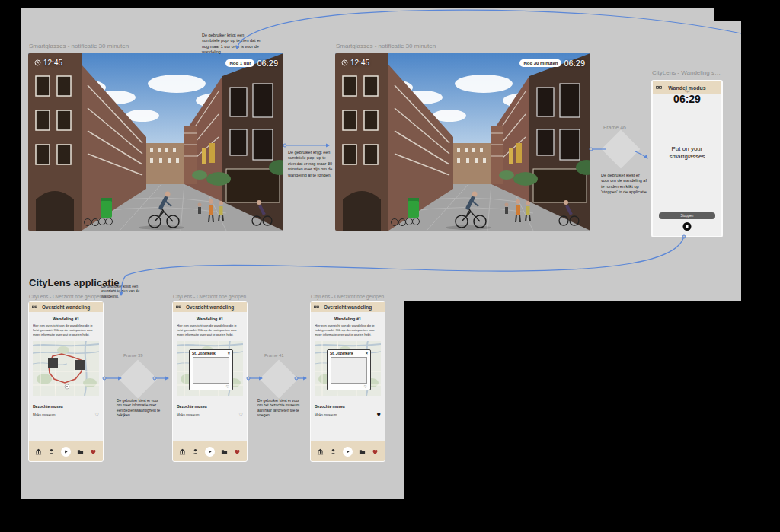 The image size is (780, 532). Describe the element at coordinates (379, 415) in the screenshot. I see `favorite-heart-icon: ♥` at that location.